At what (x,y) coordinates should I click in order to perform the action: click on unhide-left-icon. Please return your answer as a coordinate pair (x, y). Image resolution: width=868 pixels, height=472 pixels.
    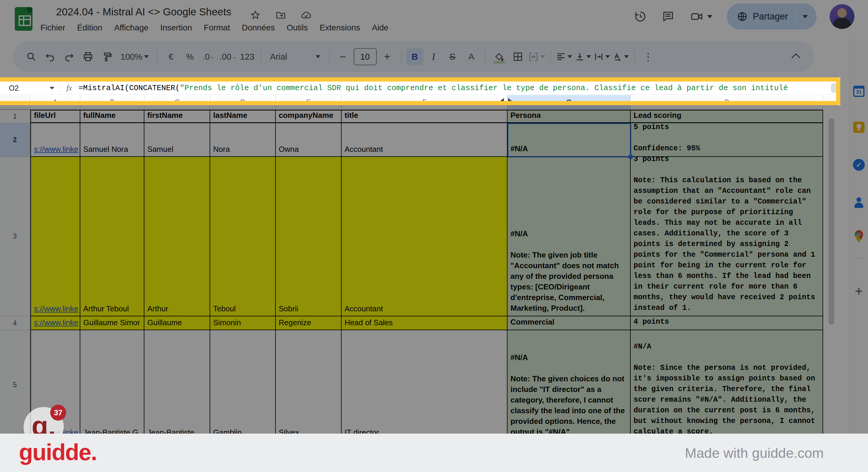
    Looking at the image, I should click on (502, 101).